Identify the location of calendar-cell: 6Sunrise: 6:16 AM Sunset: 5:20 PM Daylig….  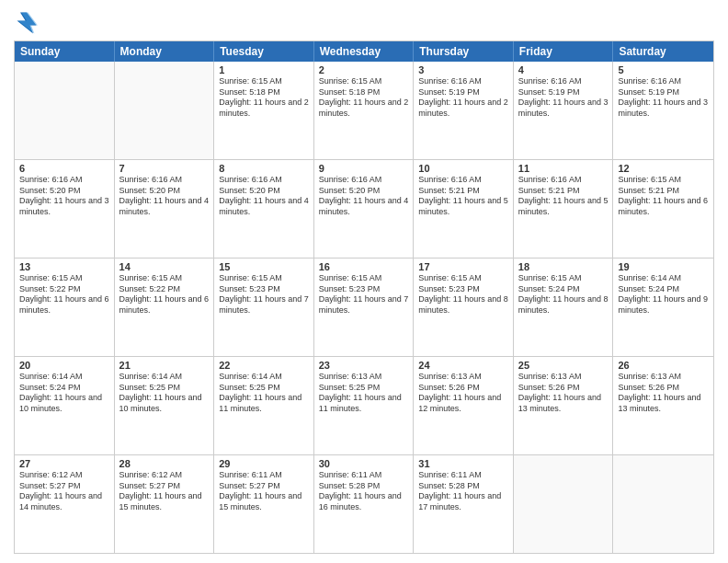
(64, 209).